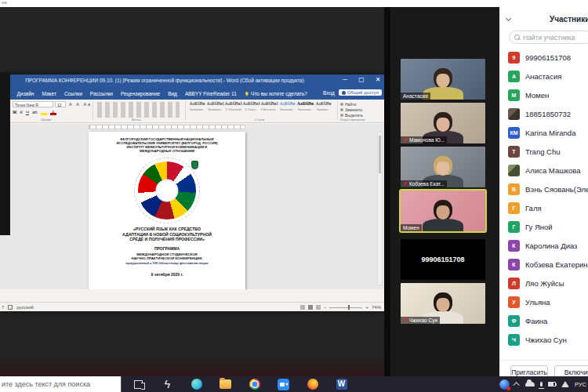 This screenshot has height=392, width=588. What do you see at coordinates (530, 384) in the screenshot?
I see `onedrive-cloud-icon` at bounding box center [530, 384].